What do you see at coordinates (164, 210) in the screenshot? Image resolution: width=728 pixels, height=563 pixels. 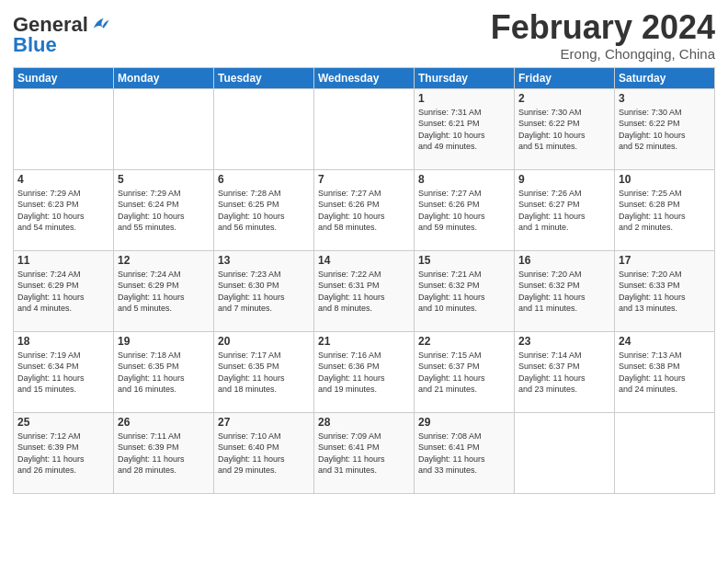 I see `calendar-cell: 5Sunrise: 7:29 AM Sunset: 6:24 PM Daylig…` at bounding box center [164, 210].